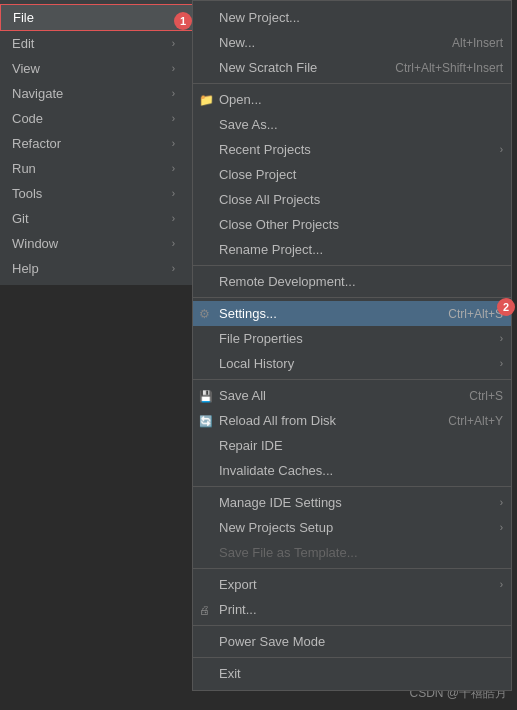  I want to click on dropdown-item-save-all: 💾 Save All Ctrl+S, so click(352, 396).